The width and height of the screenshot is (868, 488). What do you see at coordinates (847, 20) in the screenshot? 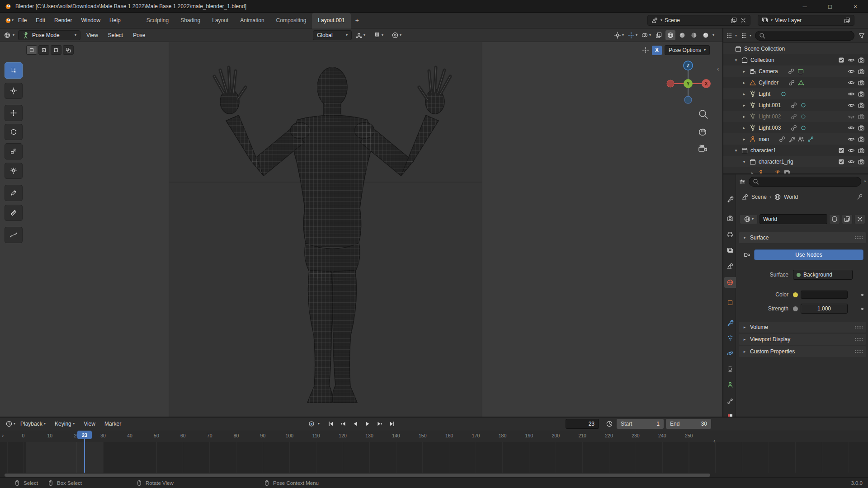
I see `new-view-layer-icon` at bounding box center [847, 20].